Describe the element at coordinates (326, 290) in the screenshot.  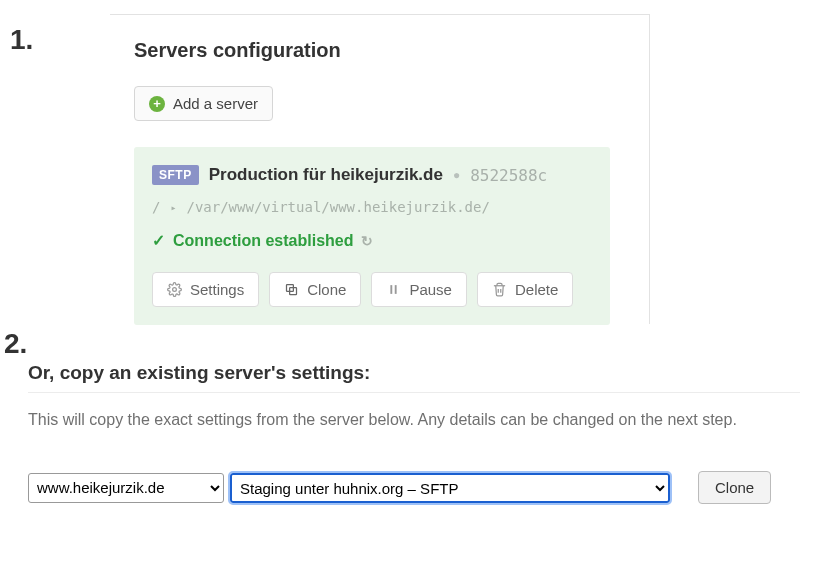
I see `clone-label: Clone` at that location.